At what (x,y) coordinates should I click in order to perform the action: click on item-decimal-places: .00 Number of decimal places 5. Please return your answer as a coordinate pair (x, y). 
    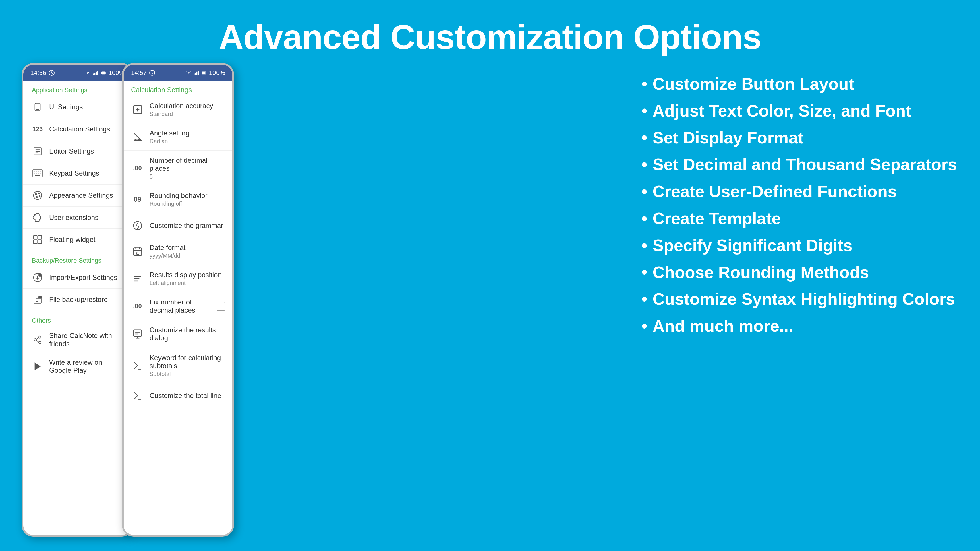
    Looking at the image, I should click on (178, 168).